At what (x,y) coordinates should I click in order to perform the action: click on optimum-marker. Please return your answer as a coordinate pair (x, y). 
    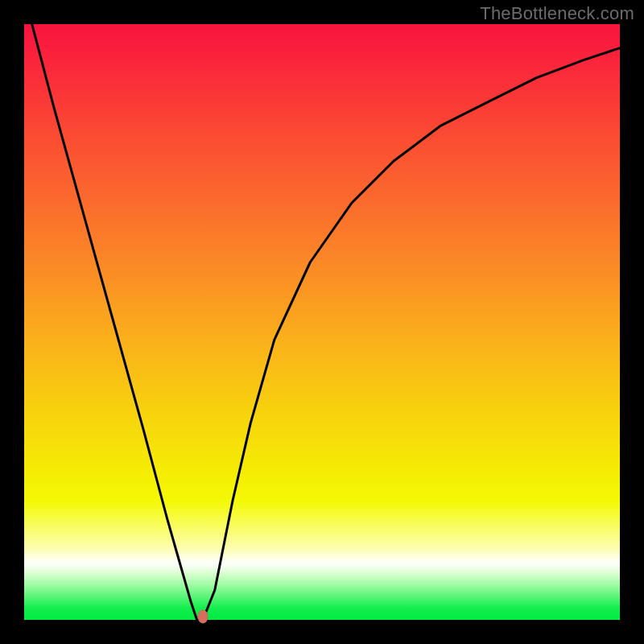
    Looking at the image, I should click on (203, 617).